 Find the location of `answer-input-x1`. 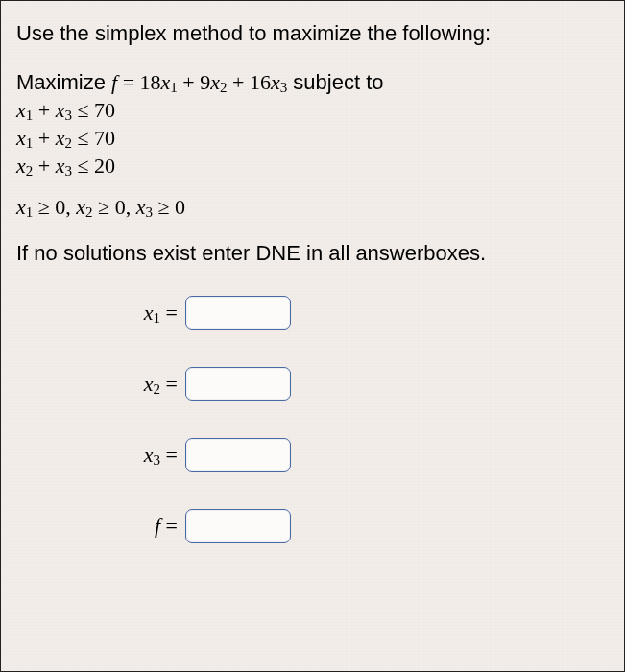

answer-input-x1 is located at coordinates (238, 313).